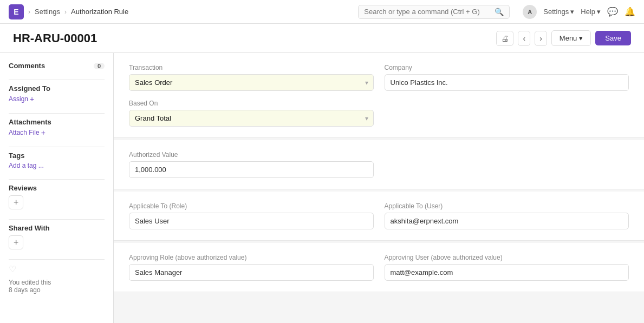  I want to click on form-group-based-on: Based On Grand Total ▾, so click(251, 113).